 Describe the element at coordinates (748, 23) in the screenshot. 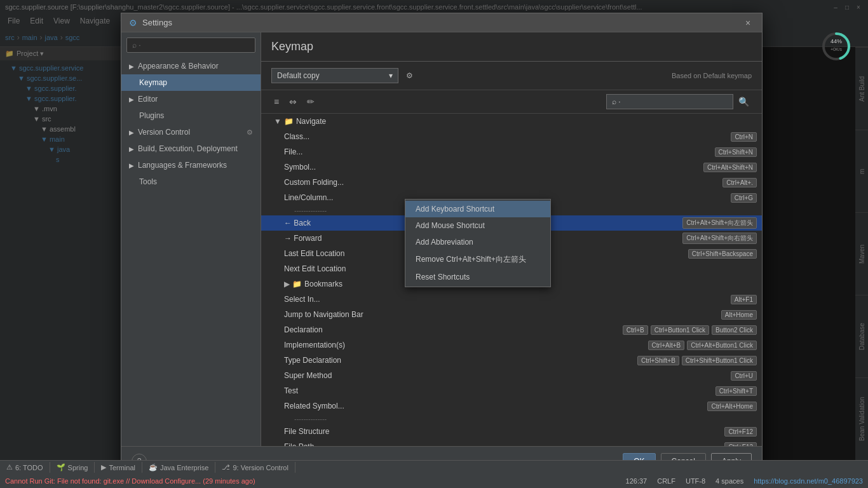

I see `dialog-close-button: ×` at that location.